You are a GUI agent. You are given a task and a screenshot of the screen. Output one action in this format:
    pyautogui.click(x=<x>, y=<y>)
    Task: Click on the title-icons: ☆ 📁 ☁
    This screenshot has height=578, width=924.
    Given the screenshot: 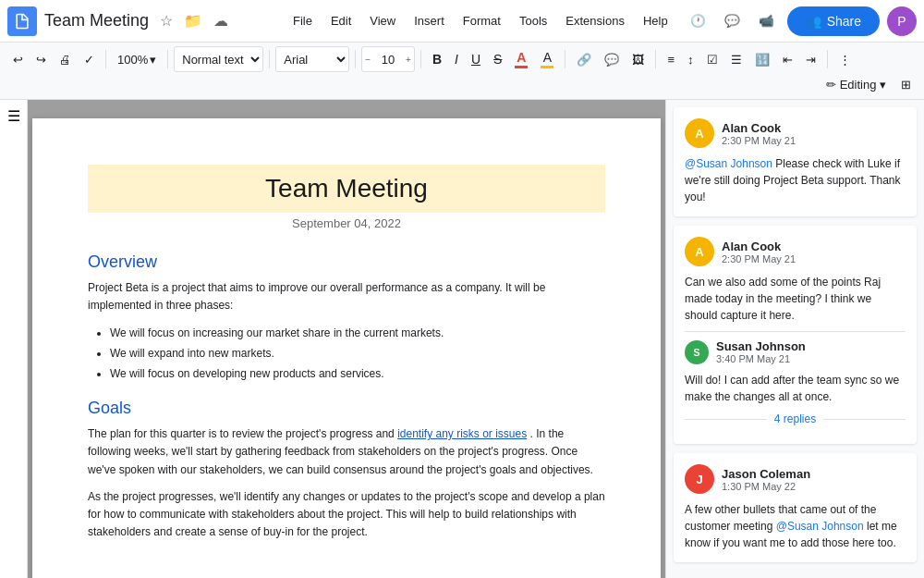 What is the action you would take?
    pyautogui.click(x=194, y=20)
    